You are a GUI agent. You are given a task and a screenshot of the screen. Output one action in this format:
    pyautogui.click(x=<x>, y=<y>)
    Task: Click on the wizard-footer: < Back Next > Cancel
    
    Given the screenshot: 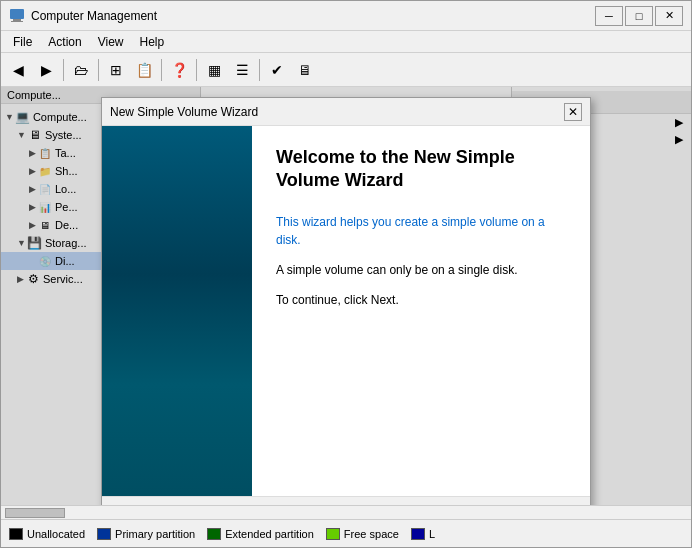 What is the action you would take?
    pyautogui.click(x=346, y=500)
    